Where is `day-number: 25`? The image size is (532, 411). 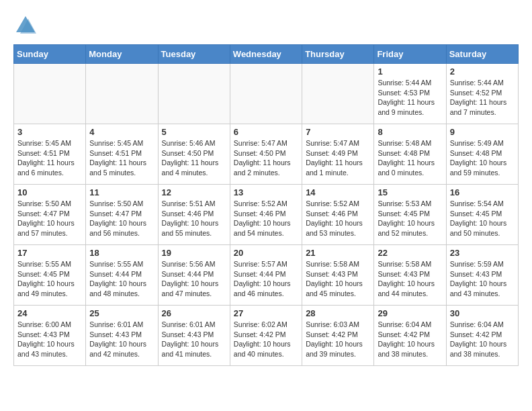 day-number: 25 is located at coordinates (122, 313).